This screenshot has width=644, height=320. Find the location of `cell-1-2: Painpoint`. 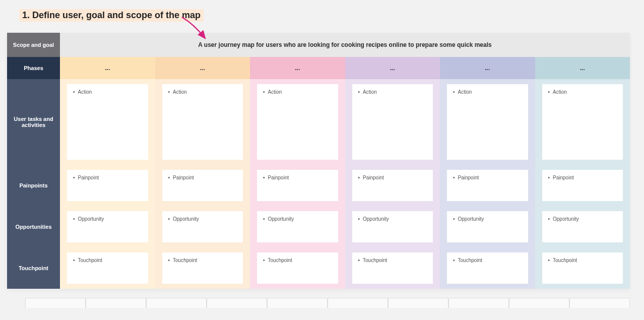

cell-1-2: Painpoint is located at coordinates (297, 185).